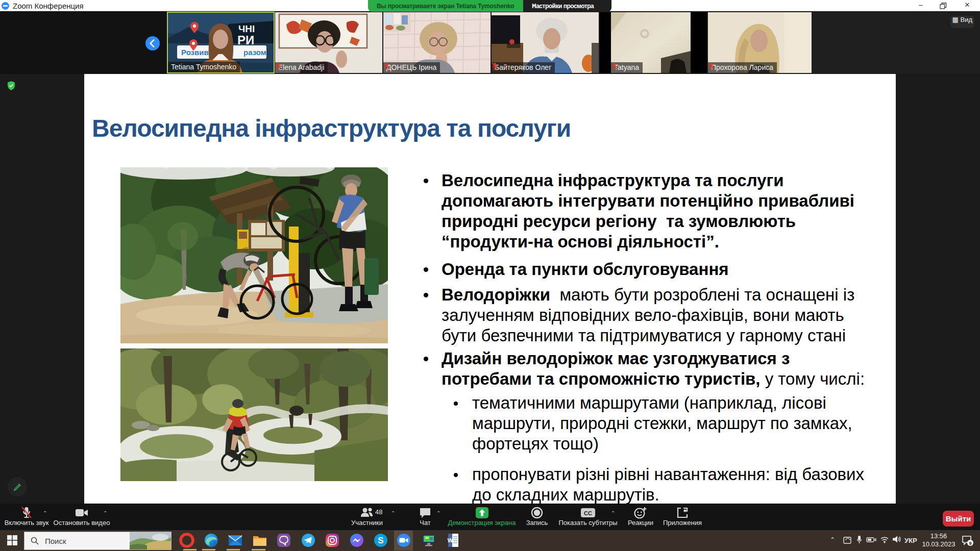 The image size is (980, 551). What do you see at coordinates (588, 513) in the screenshot?
I see `svg-text: CC` at bounding box center [588, 513].